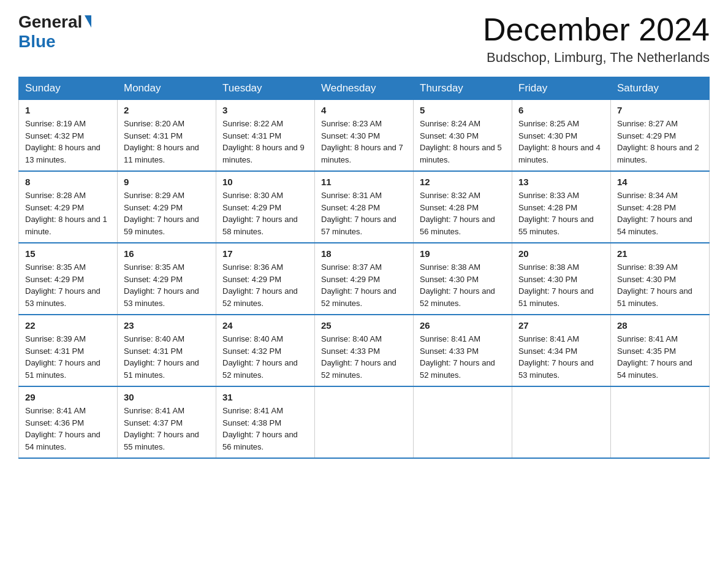  I want to click on day-info: Sunrise: 8:23 AMSunset: 4:30 PMDaylight:…, so click(362, 142).